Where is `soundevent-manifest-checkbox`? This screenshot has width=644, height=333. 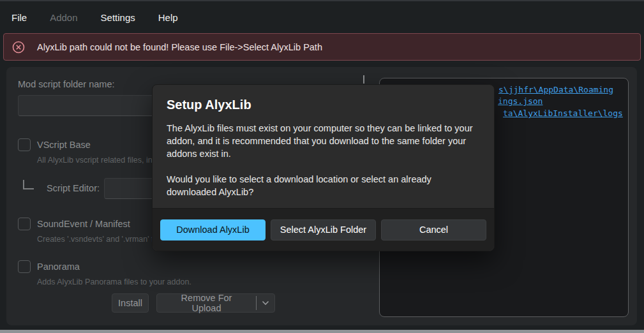
soundevent-manifest-checkbox is located at coordinates (24, 224).